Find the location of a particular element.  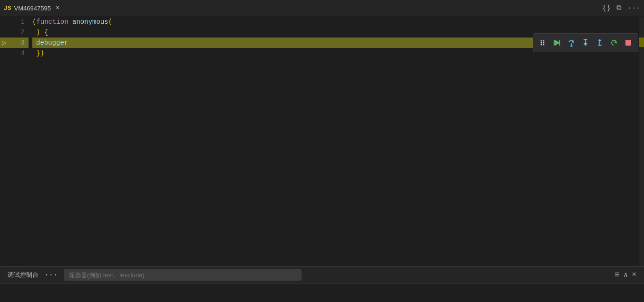

debug-stop-button is located at coordinates (628, 43).